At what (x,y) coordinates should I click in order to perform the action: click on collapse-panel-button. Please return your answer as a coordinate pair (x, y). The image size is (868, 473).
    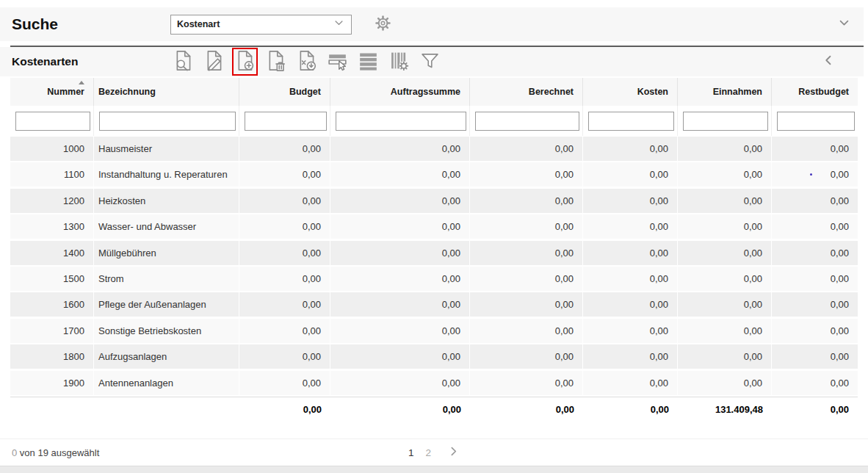
    Looking at the image, I should click on (829, 62).